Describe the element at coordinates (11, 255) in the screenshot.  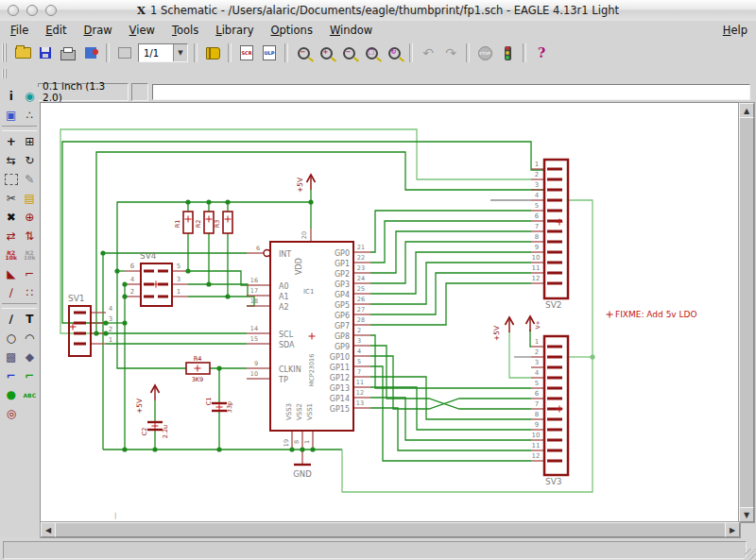
I see `tool-value: R210k` at that location.